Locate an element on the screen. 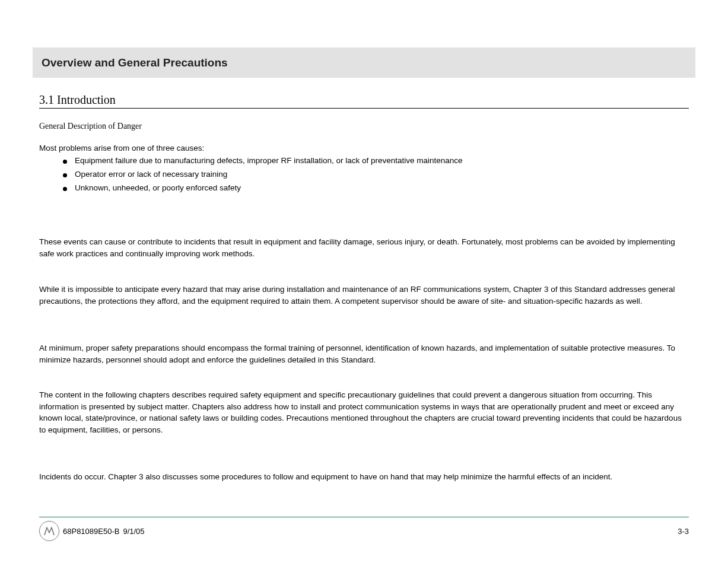  body-paragraph: At minimum, proper safety preparations s… is located at coordinates (364, 354).